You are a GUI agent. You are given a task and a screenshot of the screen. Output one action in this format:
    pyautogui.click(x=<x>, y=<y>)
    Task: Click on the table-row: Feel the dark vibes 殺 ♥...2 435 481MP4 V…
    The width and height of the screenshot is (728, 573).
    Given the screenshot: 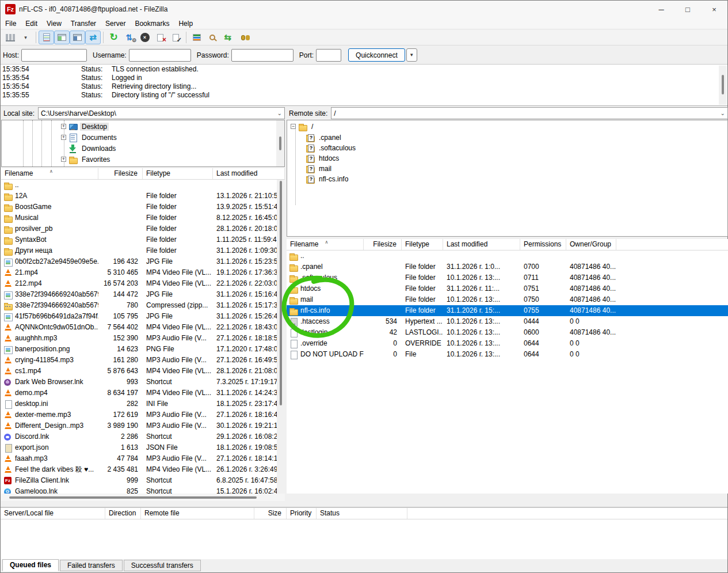 What is the action you would take?
    pyautogui.click(x=143, y=470)
    